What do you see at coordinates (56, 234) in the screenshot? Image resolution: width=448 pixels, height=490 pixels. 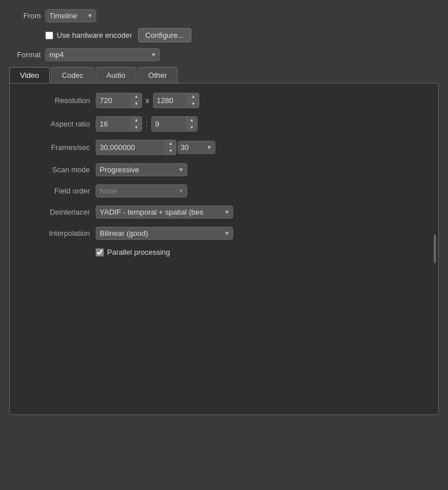 I see `interpolation-label: Interpolation` at bounding box center [56, 234].